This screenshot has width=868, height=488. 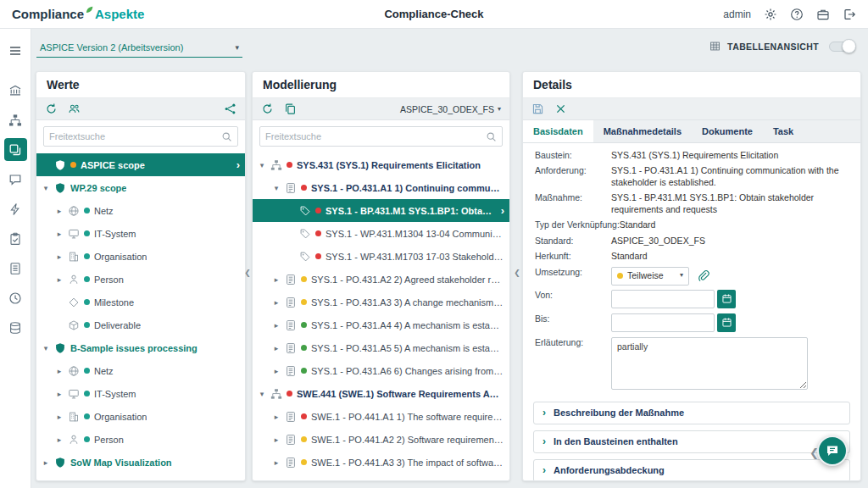 I want to click on bis-calendar-button, so click(x=726, y=323).